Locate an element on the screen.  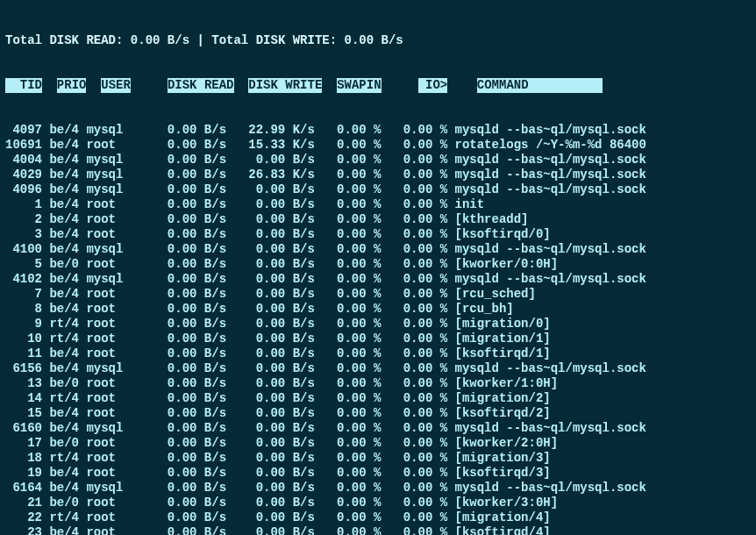
process-row: 4097 be/4 mysql 0.00 B/s 22.99 K/s 0.00 … is located at coordinates (378, 130).